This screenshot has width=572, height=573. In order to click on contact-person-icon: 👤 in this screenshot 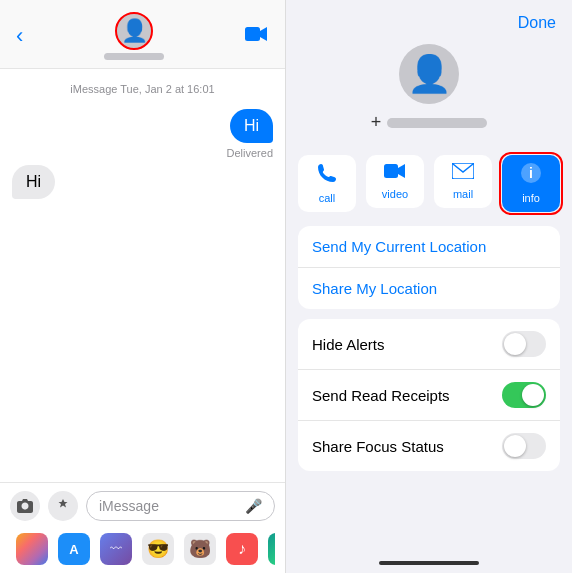, I will do `click(430, 74)`.